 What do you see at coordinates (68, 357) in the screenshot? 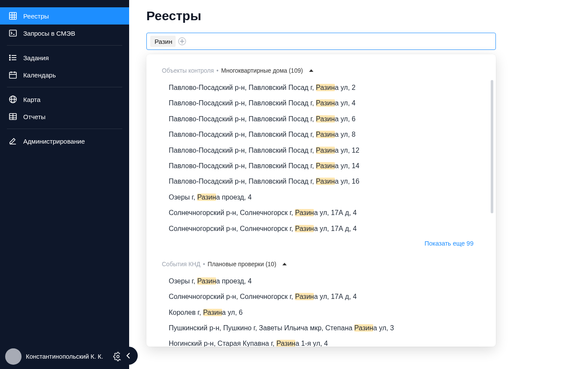
I see `user-name: Константинопольский К. К.` at bounding box center [68, 357].